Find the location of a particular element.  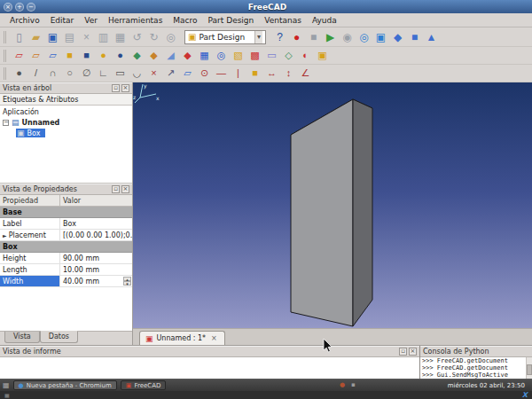

minimize-window-icon: − is located at coordinates (31, 7).